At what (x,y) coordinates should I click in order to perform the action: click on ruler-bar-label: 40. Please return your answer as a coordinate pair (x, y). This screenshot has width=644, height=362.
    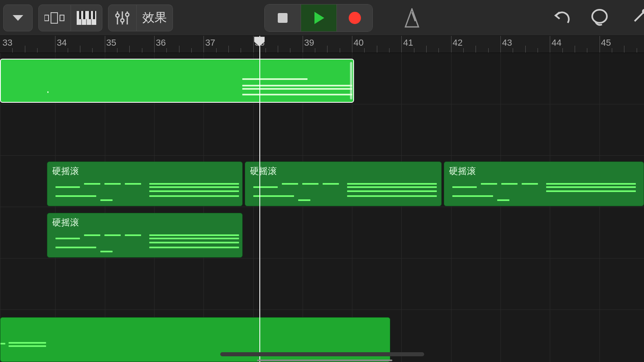
    Looking at the image, I should click on (359, 43).